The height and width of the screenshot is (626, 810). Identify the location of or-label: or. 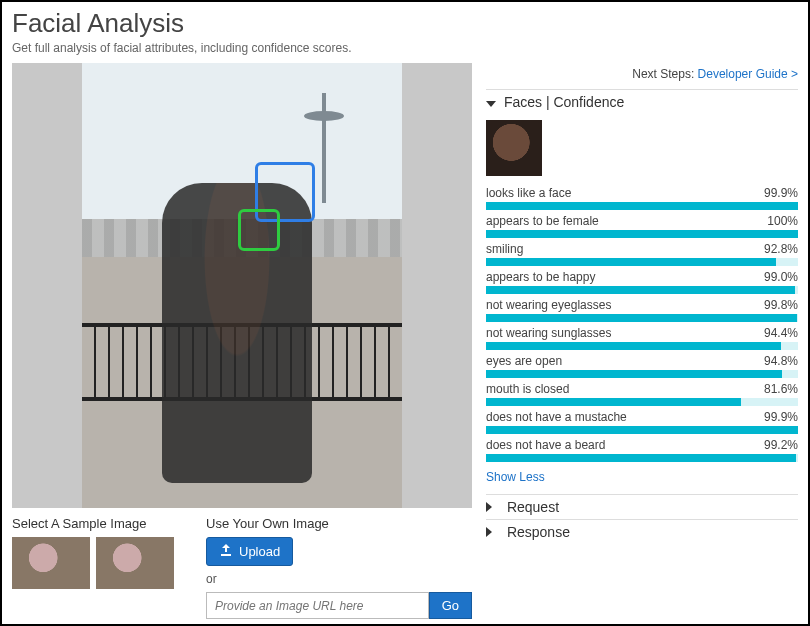
(339, 579).